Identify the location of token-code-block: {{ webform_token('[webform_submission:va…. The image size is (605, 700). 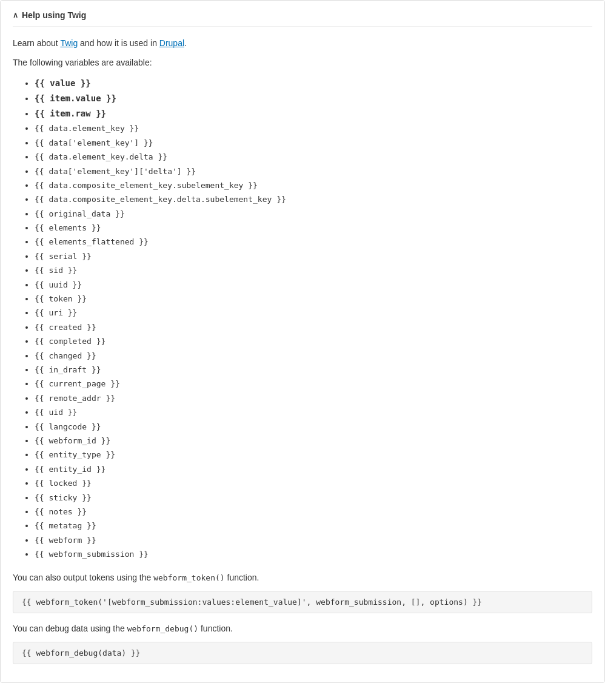
(302, 602).